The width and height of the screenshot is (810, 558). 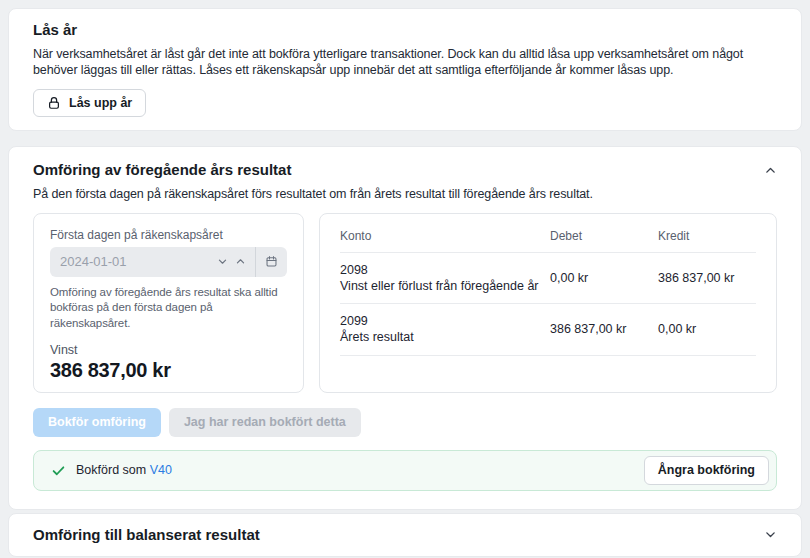 What do you see at coordinates (405, 170) in the screenshot?
I see `transfer-section-header: Omföring av föregående års resultat` at bounding box center [405, 170].